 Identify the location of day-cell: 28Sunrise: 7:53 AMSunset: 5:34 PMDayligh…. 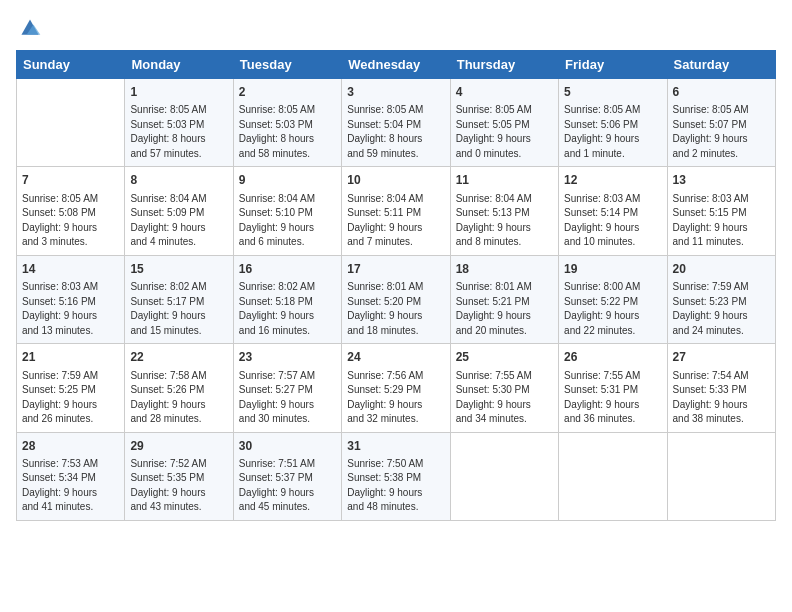
(71, 476).